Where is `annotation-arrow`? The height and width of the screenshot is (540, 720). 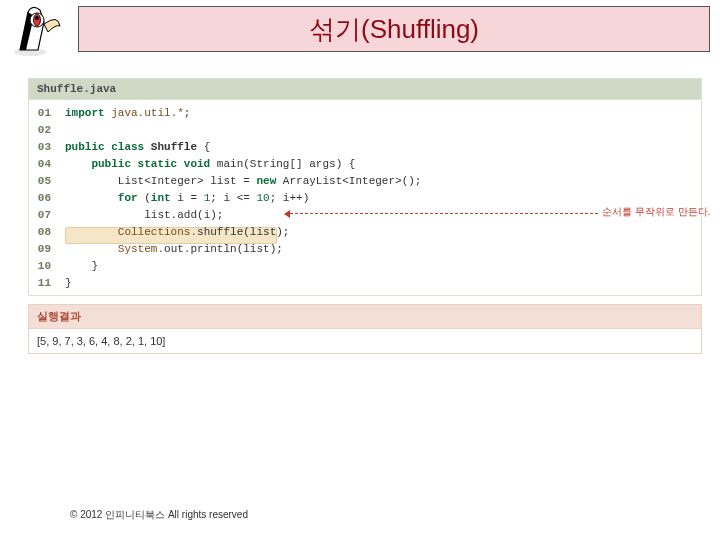
annotation-arrow is located at coordinates (444, 214).